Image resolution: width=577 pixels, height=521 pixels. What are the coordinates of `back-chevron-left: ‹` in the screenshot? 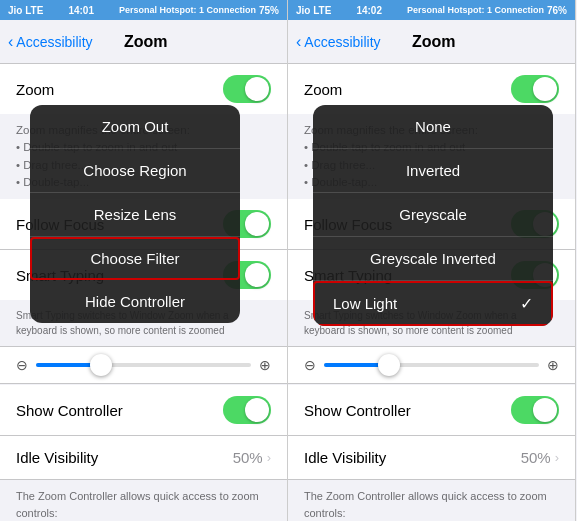 It's located at (10, 42).